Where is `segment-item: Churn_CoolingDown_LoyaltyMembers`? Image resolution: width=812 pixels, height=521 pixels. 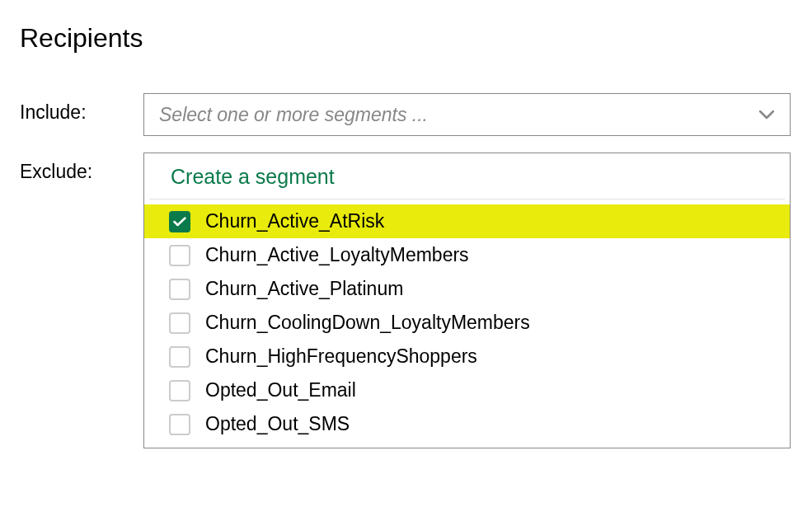
segment-item: Churn_CoolingDown_LoyaltyMembers is located at coordinates (467, 323).